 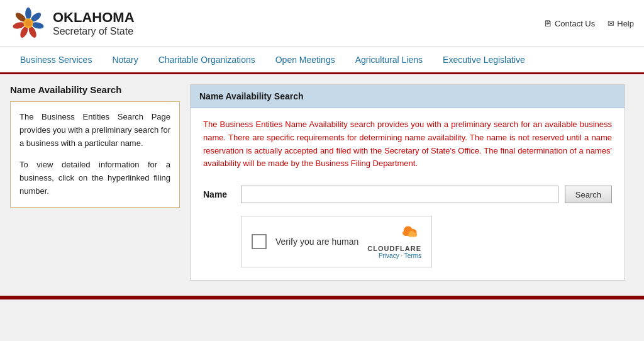 What do you see at coordinates (408, 145) in the screenshot?
I see `search-description: The Business Entities Name Availability …` at bounding box center [408, 145].